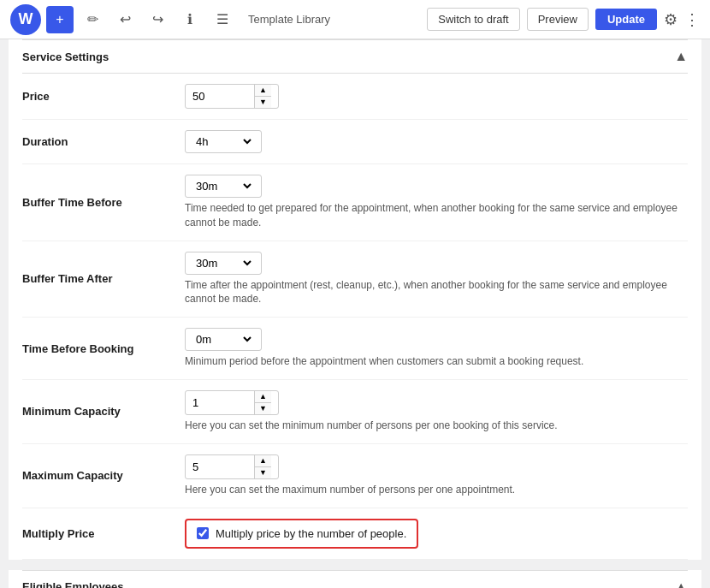  Describe the element at coordinates (263, 103) in the screenshot. I see `price-down: ▼` at that location.